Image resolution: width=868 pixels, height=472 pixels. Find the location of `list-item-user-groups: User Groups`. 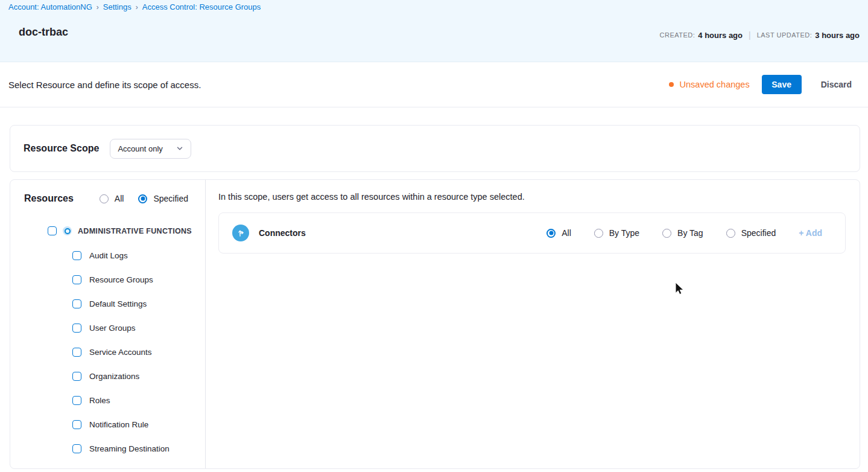

list-item-user-groups: User Groups is located at coordinates (107, 328).